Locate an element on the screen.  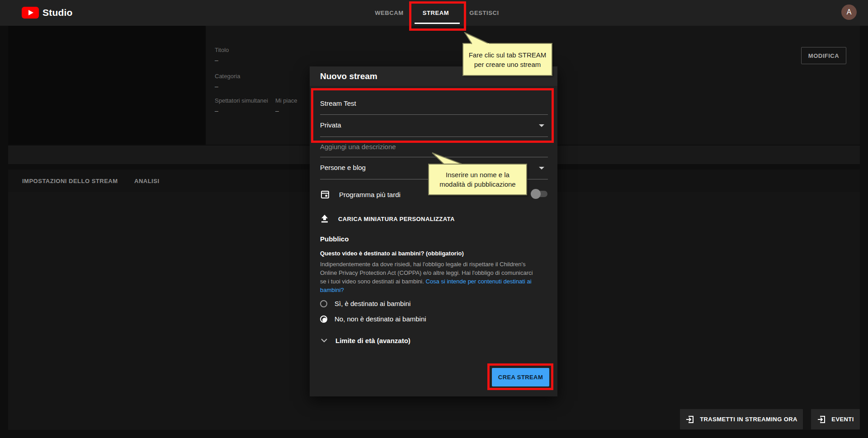
meta-mi-piace: Mi piace – is located at coordinates (286, 106).